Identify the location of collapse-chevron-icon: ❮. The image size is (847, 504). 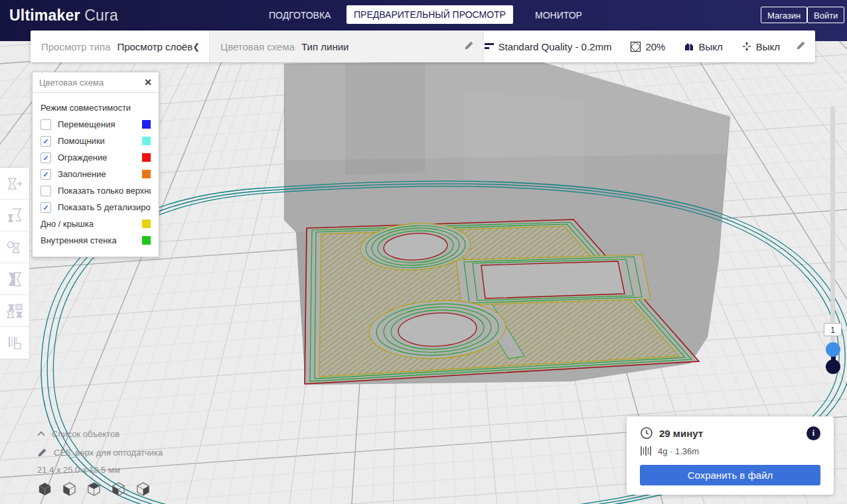
(196, 46).